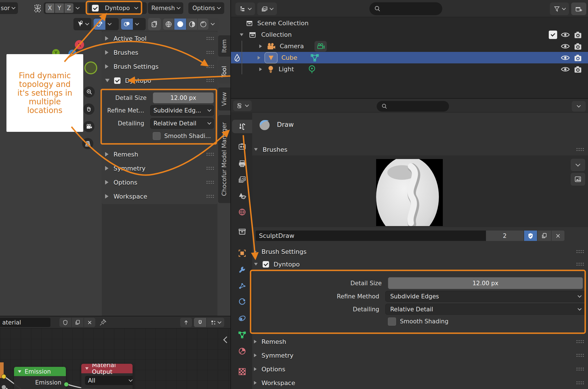 The height and width of the screenshot is (389, 588). Describe the element at coordinates (242, 286) in the screenshot. I see `tab-particles` at that location.